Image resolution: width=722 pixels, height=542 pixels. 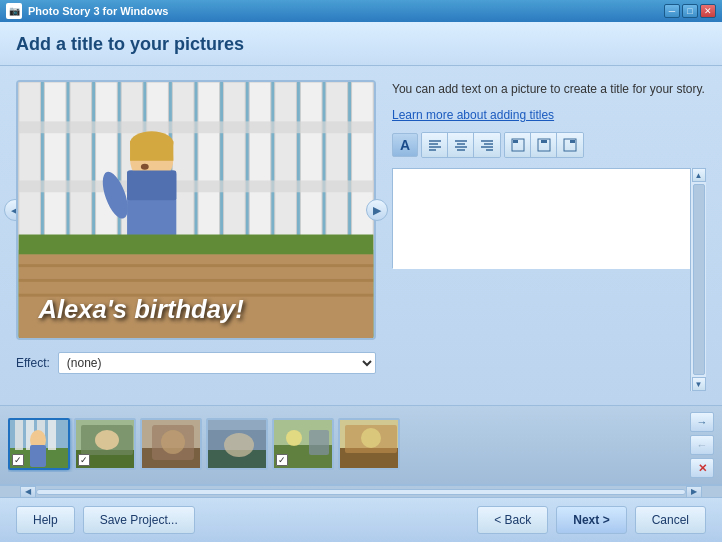 I want to click on thumb-checkbox-5: ✓, so click(x=282, y=460).